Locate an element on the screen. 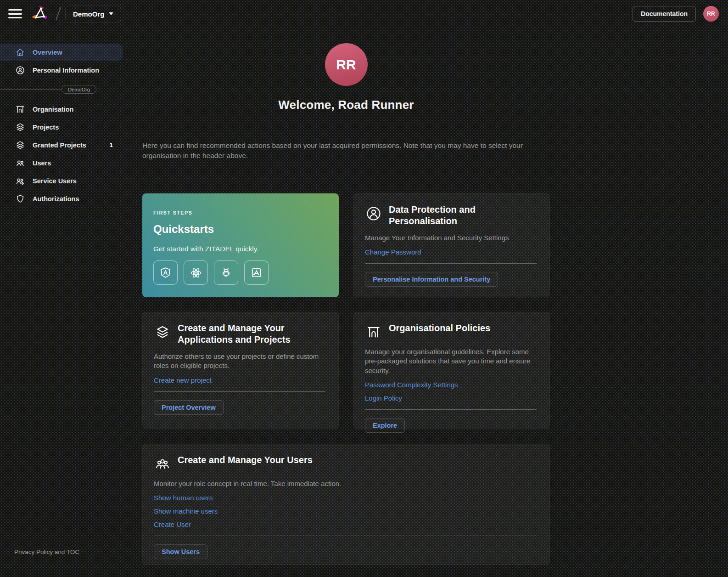  chevron-down-icon is located at coordinates (111, 14).